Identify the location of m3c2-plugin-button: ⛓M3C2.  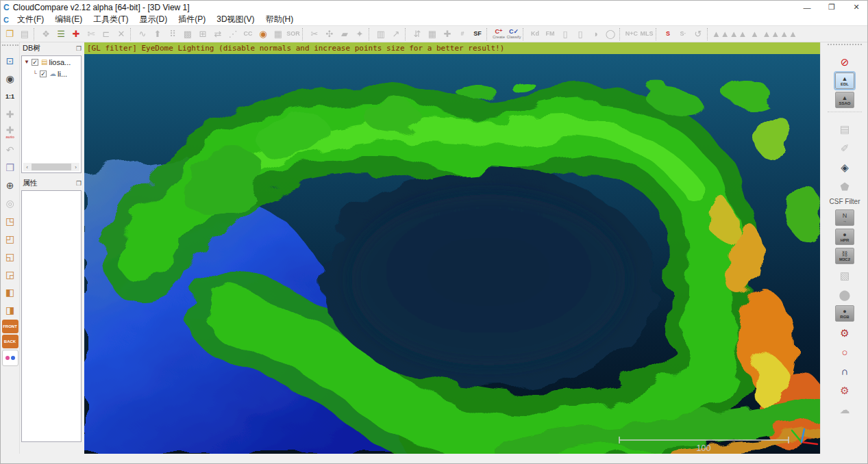
(845, 256).